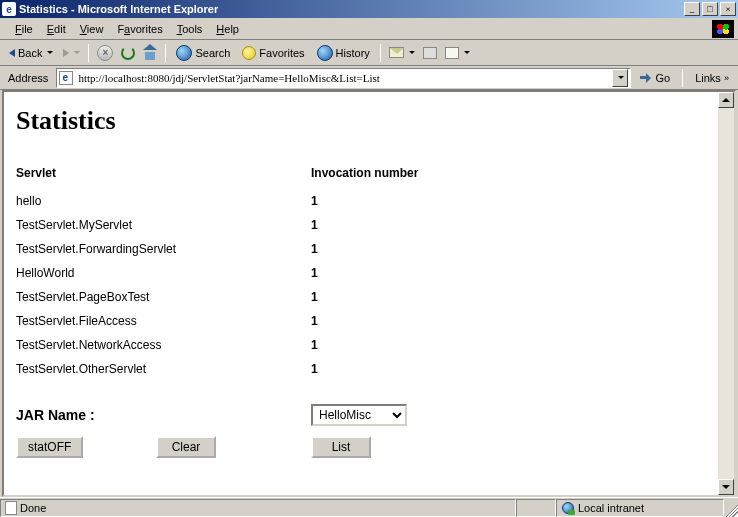 This screenshot has width=738, height=517. What do you see at coordinates (731, 508) in the screenshot?
I see `resize-grip` at bounding box center [731, 508].